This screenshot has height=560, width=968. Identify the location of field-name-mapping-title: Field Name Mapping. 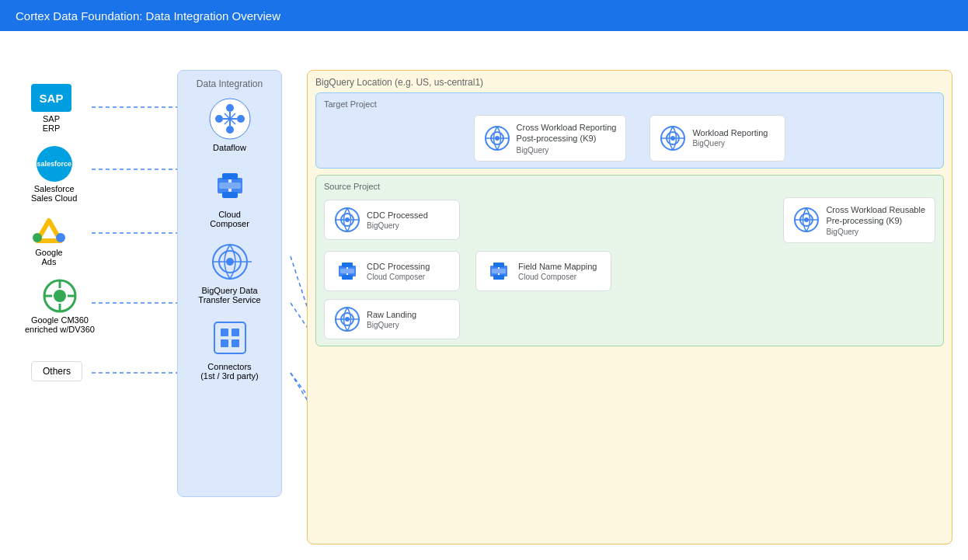
(558, 266).